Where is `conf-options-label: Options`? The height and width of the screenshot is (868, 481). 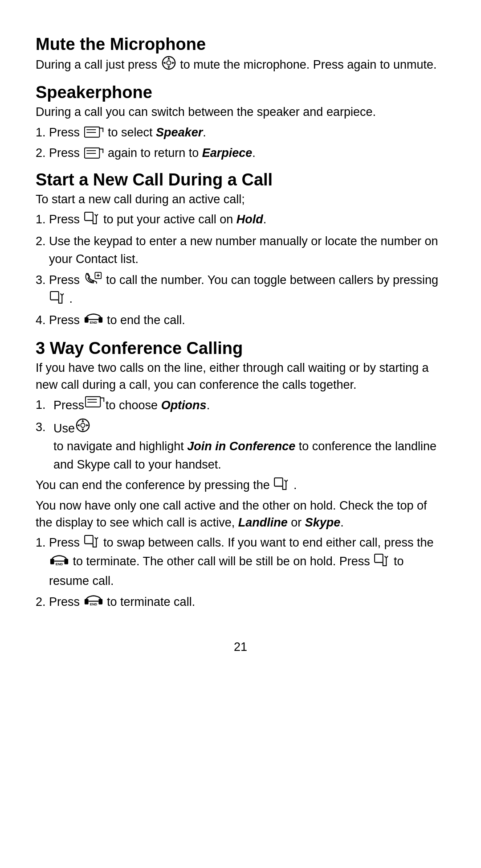 conf-options-label: Options is located at coordinates (184, 405).